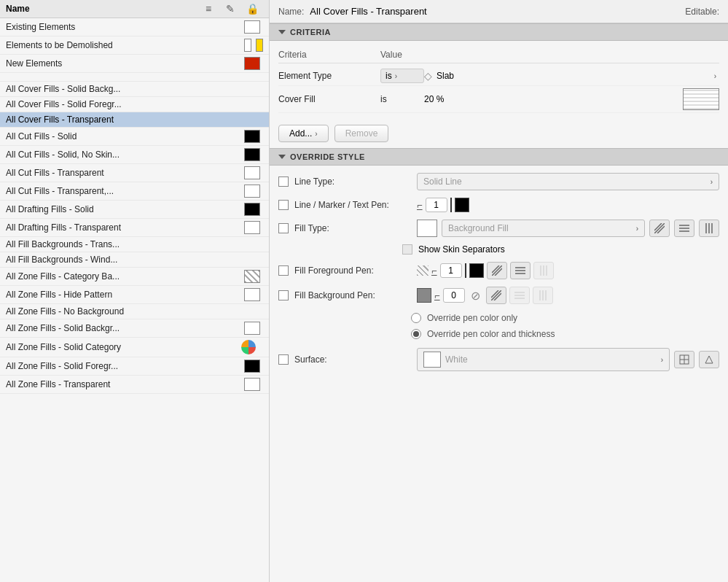 Image resolution: width=728 pixels, height=582 pixels. Describe the element at coordinates (248, 45) in the screenshot. I see `color-swatch-white` at that location.